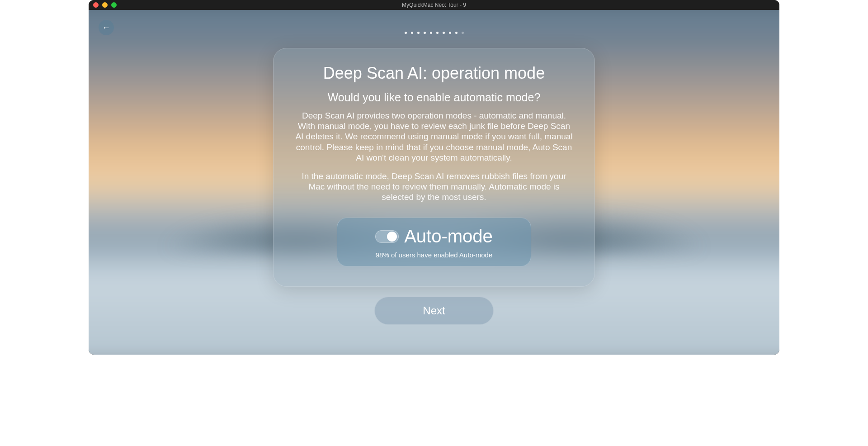 The width and height of the screenshot is (868, 446). I want to click on fullscreen-window-button, so click(114, 5).